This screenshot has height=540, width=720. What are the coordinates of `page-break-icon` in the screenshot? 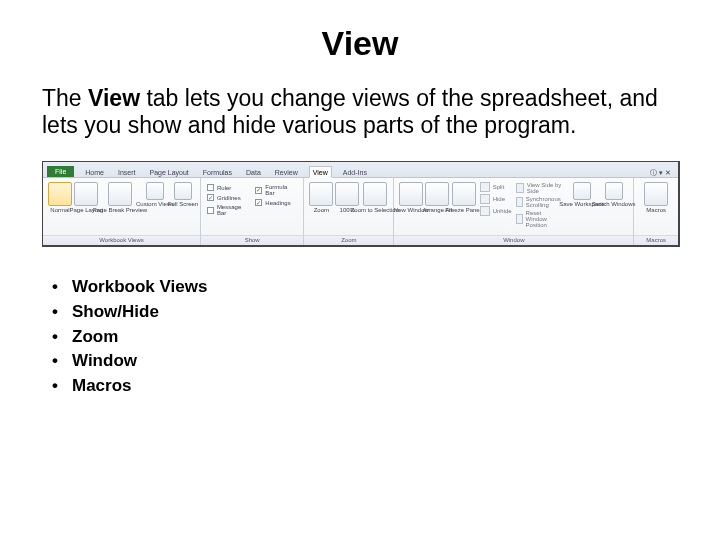 It's located at (120, 194).